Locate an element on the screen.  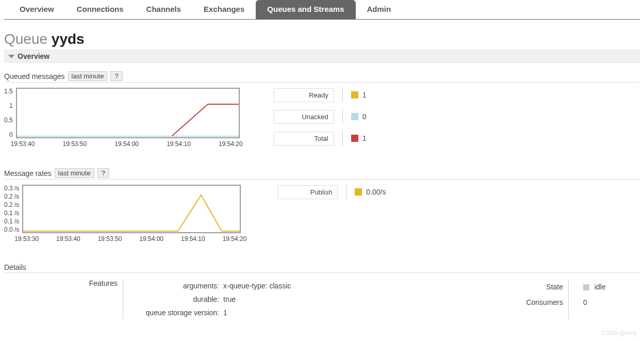
overview-section-label: Overview is located at coordinates (34, 56).